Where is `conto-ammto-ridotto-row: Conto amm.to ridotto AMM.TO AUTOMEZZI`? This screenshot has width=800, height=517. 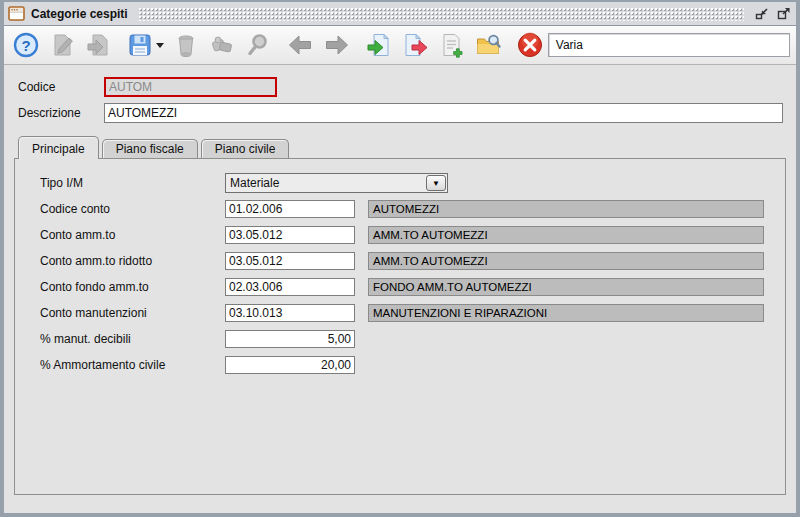 conto-ammto-ridotto-row: Conto amm.to ridotto AMM.TO AUTOMEZZI is located at coordinates (412, 261).